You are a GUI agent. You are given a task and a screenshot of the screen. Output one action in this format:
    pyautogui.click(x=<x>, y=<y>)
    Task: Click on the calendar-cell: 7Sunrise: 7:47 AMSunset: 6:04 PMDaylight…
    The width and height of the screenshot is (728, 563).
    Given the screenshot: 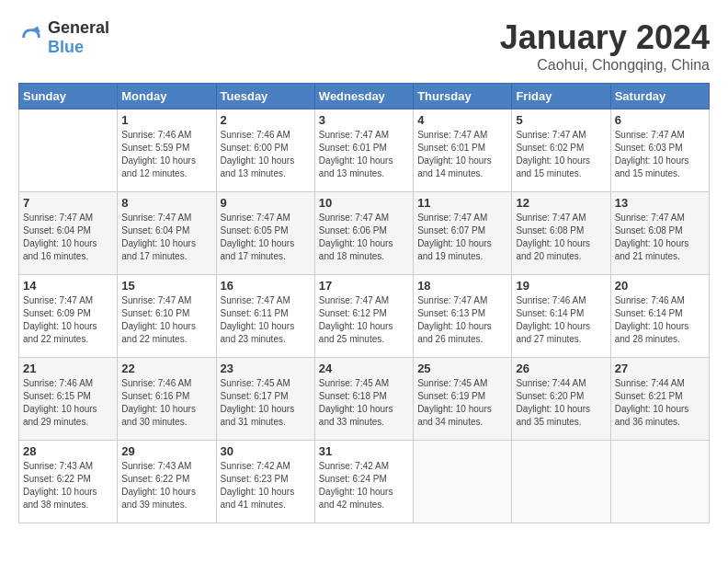 What is the action you would take?
    pyautogui.click(x=68, y=234)
    